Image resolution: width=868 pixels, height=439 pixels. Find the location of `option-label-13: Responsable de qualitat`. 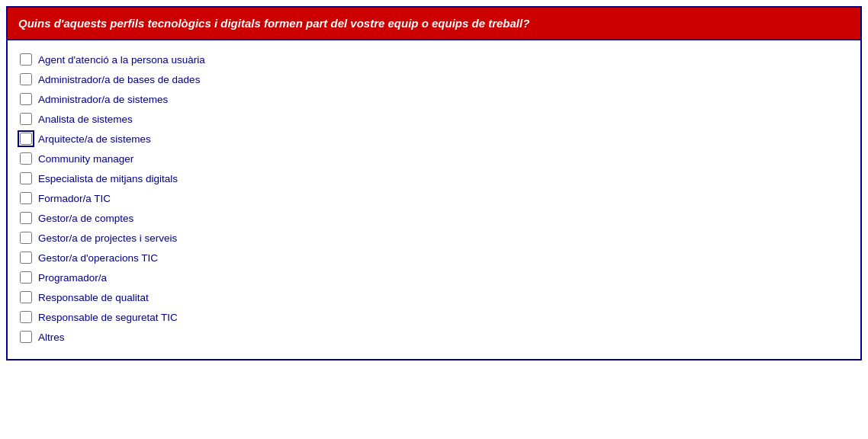

option-label-13: Responsable de qualitat is located at coordinates (93, 297).